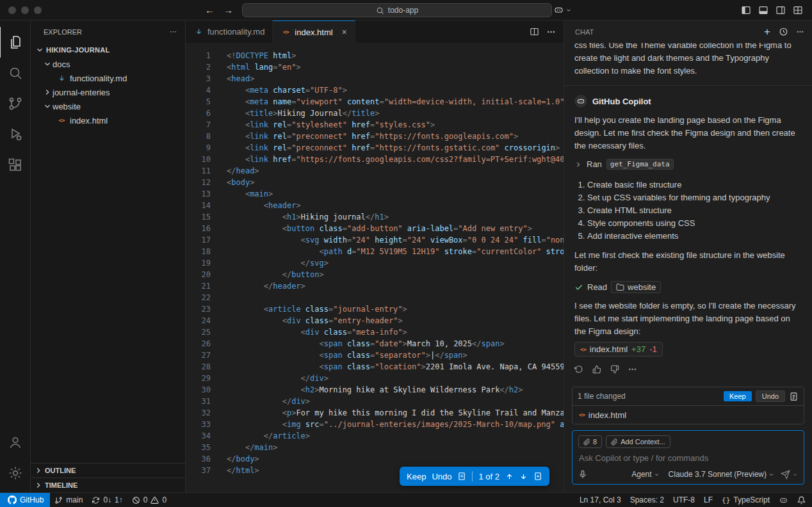 The width and height of the screenshot is (812, 507). Describe the element at coordinates (395, 355) in the screenshot. I see `code-line: <span class="separator">|</span>` at that location.